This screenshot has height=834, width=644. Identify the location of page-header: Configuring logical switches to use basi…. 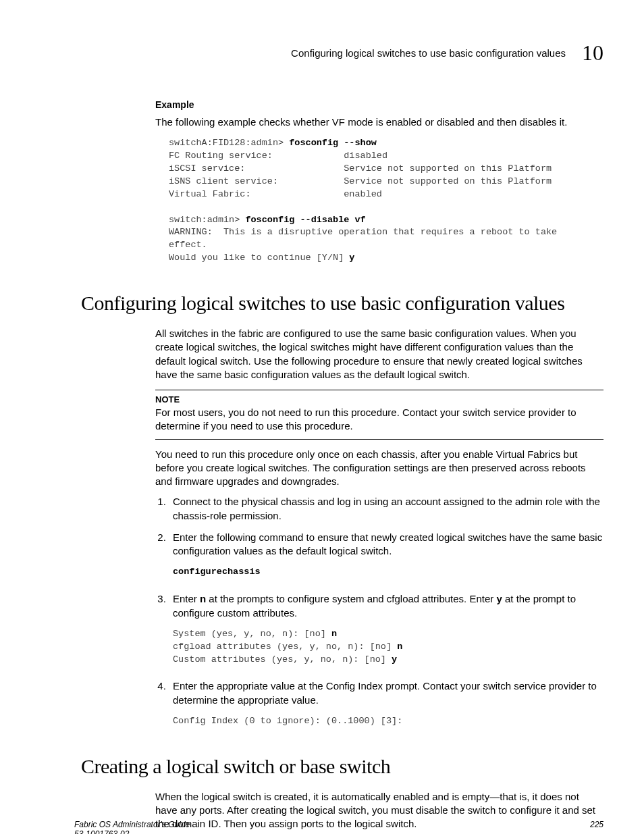
(342, 53).